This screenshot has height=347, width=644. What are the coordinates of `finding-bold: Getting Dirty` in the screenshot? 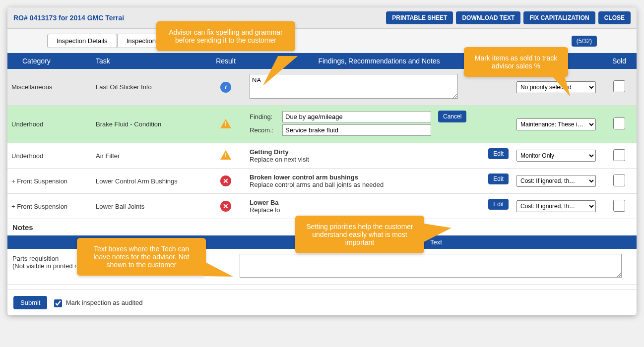 It's located at (269, 152).